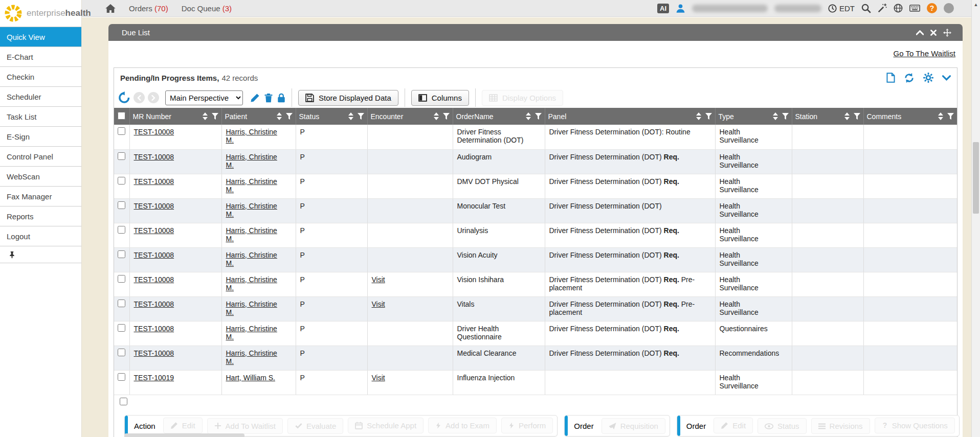  Describe the element at coordinates (41, 77) in the screenshot. I see `sidebar-item-checkin: Checkin` at that location.